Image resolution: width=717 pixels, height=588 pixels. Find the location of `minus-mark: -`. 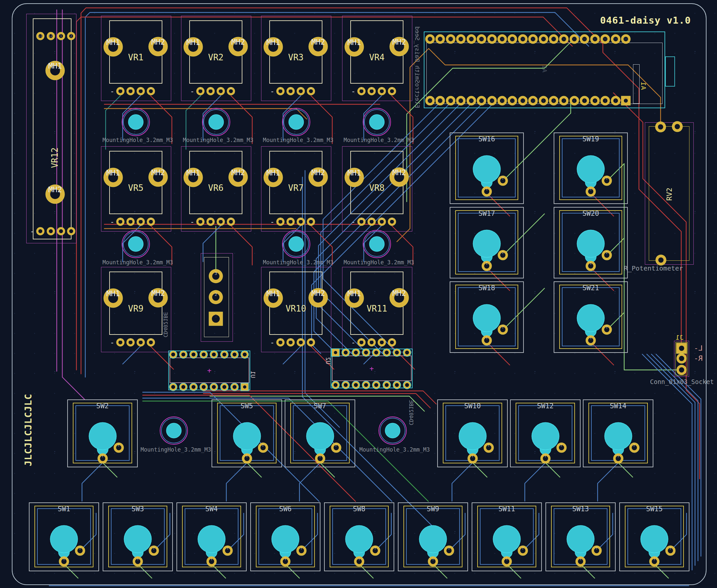

minus-mark: - is located at coordinates (112, 222).